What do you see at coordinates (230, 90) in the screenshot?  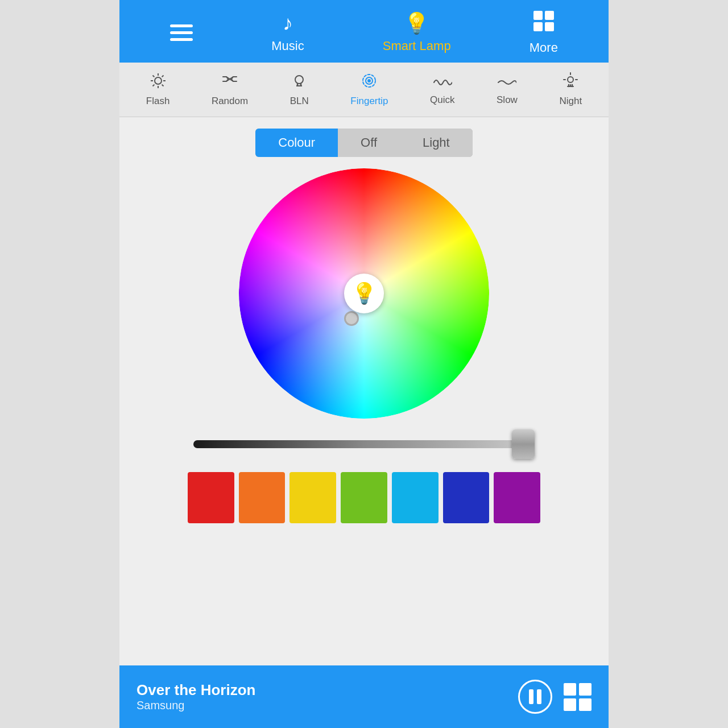 I see `mode-random: Random` at bounding box center [230, 90].